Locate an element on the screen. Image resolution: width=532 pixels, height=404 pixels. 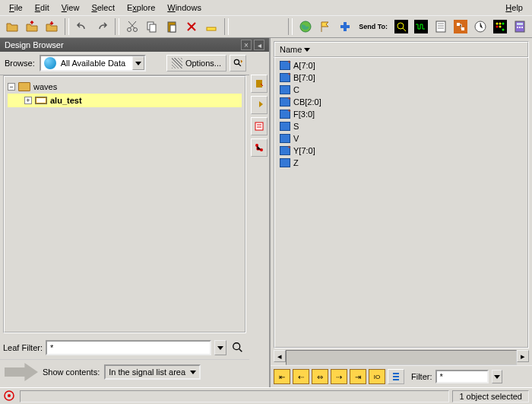
leaf-filter-dropdown is located at coordinates (220, 348).